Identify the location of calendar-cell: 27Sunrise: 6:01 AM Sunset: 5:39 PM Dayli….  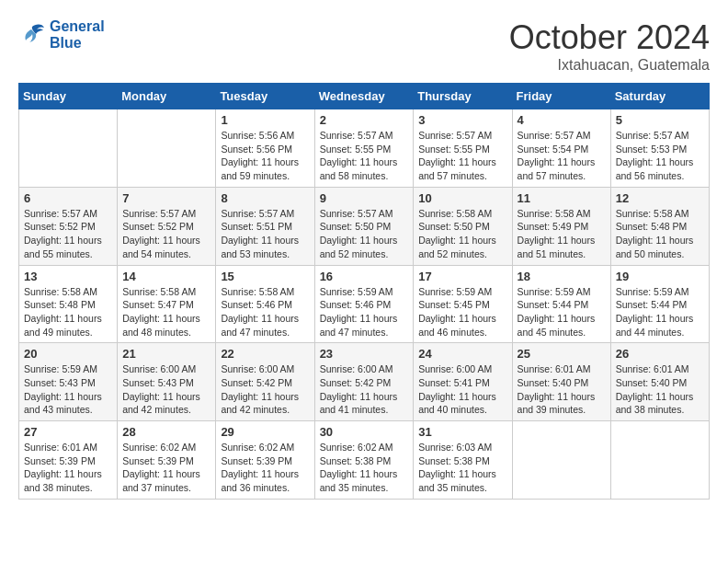
(68, 460).